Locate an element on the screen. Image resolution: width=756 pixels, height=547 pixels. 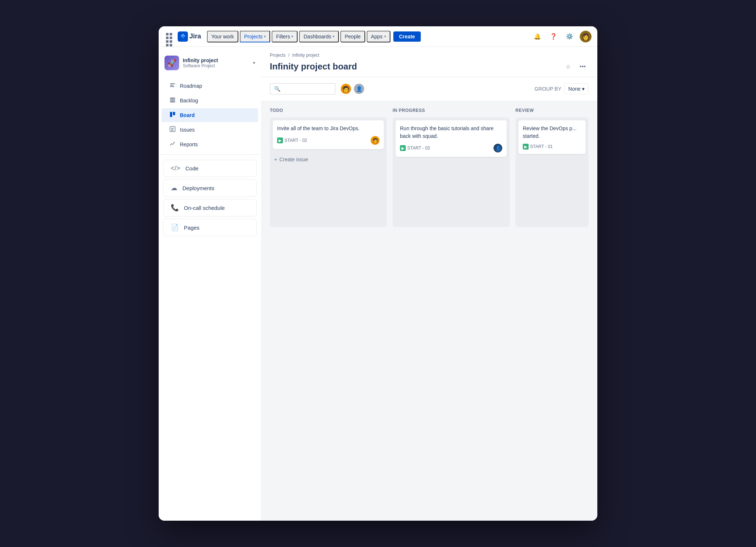
card-start-02-footer: ▶ START - 02 🧑 is located at coordinates (328, 140).